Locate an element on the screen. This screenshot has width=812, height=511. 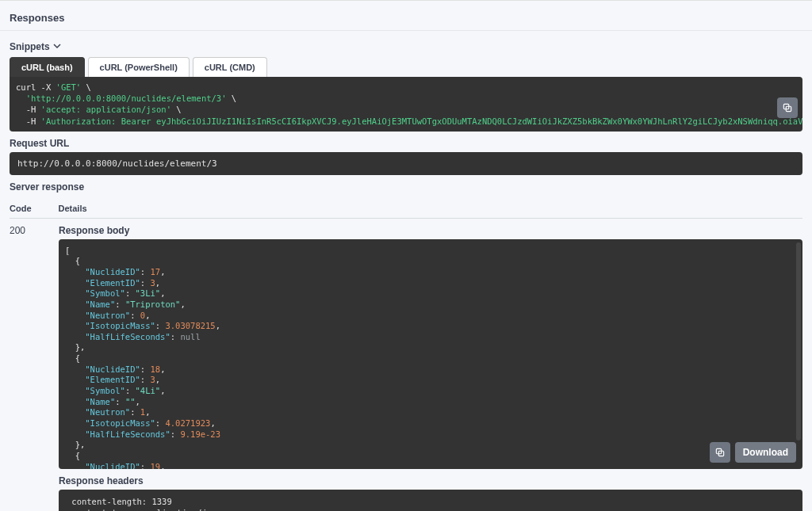
download-button: Download is located at coordinates (766, 452).